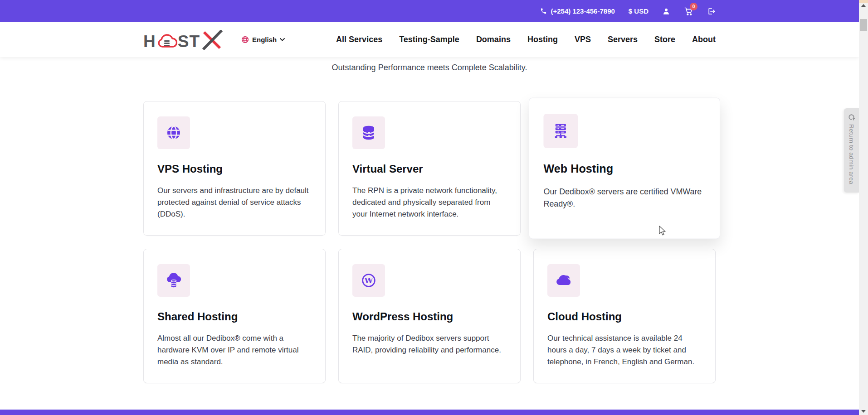 The image size is (868, 415). Describe the element at coordinates (694, 6) in the screenshot. I see `cart-count-badge: 0` at that location.